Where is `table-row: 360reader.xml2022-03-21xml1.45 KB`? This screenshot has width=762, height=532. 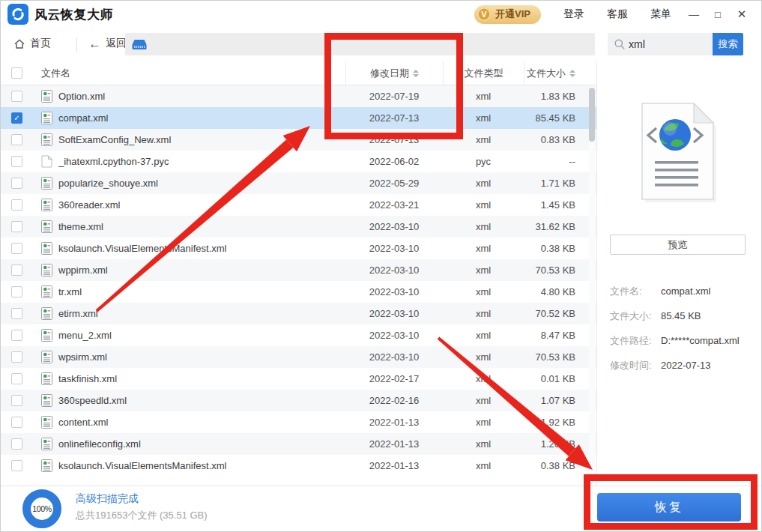 table-row: 360reader.xml2022-03-21xml1.45 KB is located at coordinates (298, 205).